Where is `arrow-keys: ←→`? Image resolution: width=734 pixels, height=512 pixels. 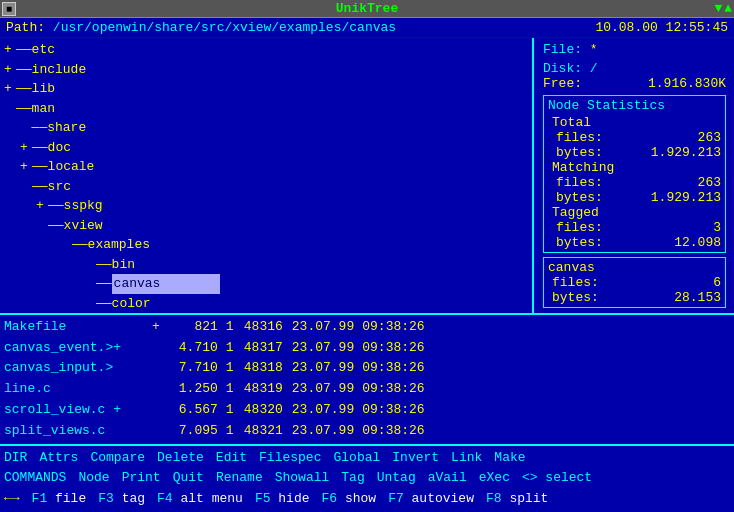
arrow-keys: ←→ is located at coordinates (12, 500).